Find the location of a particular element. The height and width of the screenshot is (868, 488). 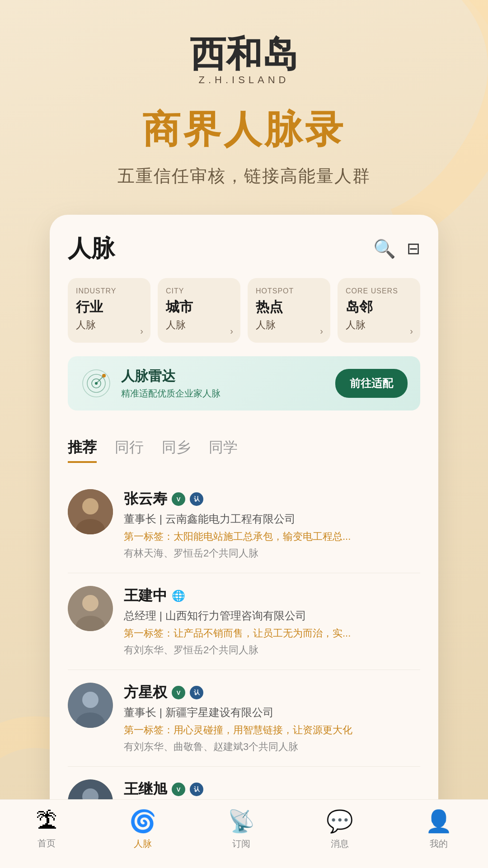

tab-alumni: 同学 is located at coordinates (223, 450).